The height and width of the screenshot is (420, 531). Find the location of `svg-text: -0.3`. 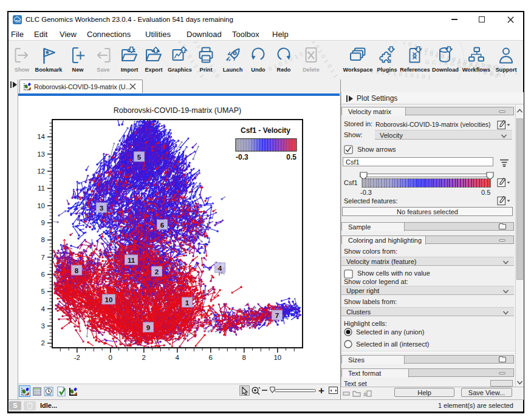

svg-text: -0.3 is located at coordinates (242, 157).